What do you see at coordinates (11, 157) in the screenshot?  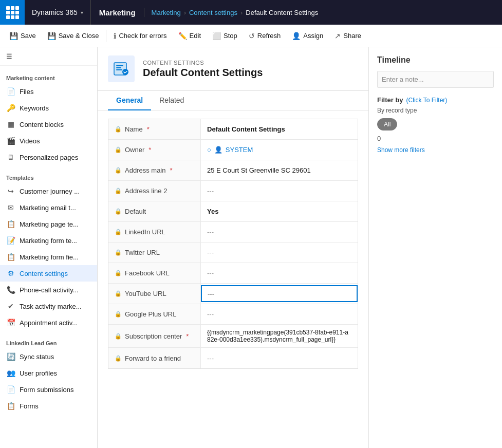 I see `personalized-pages-icon: 🖥` at bounding box center [11, 157].